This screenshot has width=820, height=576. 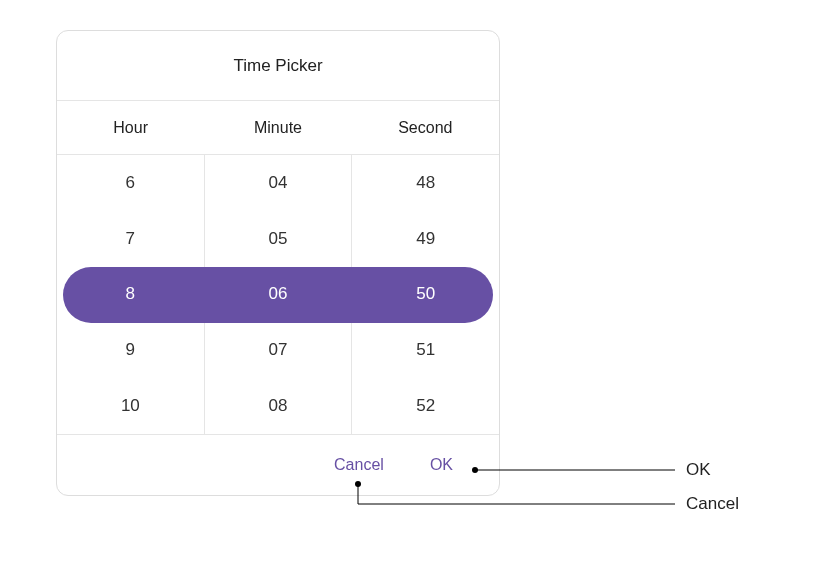 What do you see at coordinates (278, 128) in the screenshot?
I see `picker-column-headers: Hour Minute Second` at bounding box center [278, 128].